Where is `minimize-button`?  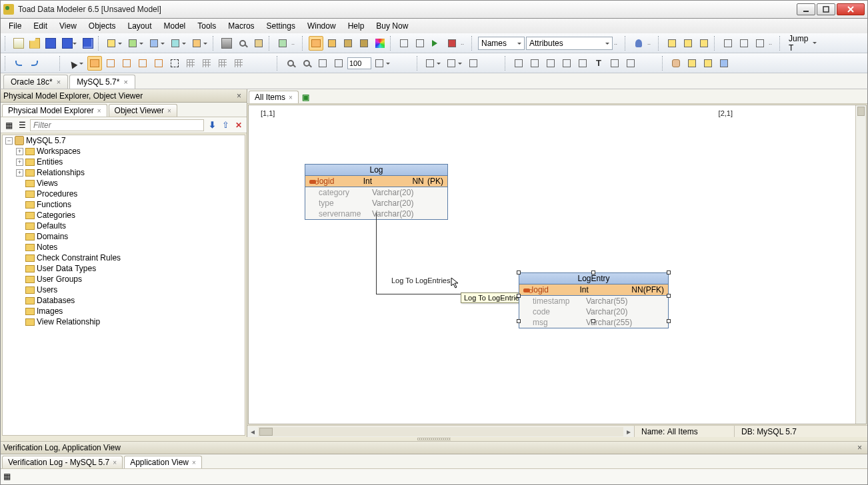 minimize-button is located at coordinates (806, 9).